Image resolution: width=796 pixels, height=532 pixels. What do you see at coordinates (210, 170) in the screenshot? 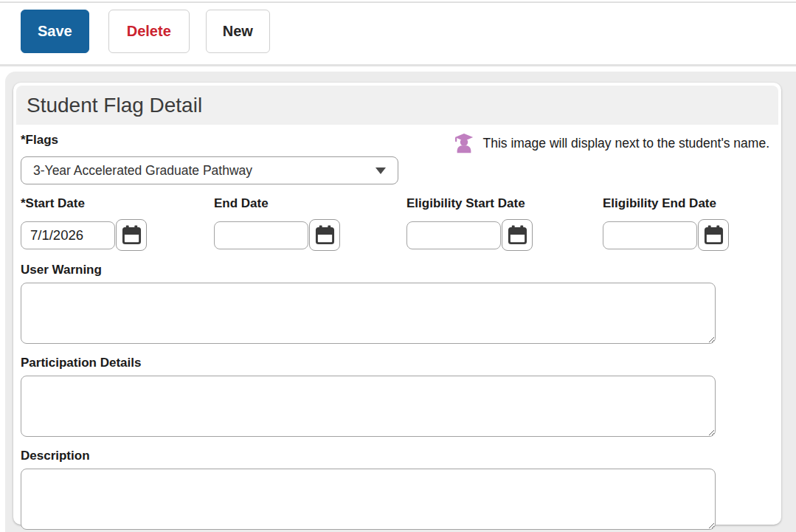
I see `flags-select: 3-Year Accelerated Graduate Pathway` at bounding box center [210, 170].